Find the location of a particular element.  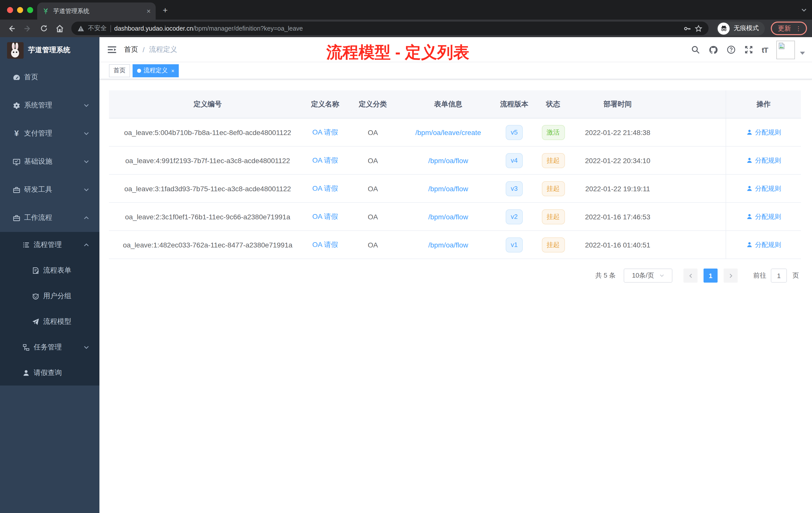

gauge-icon is located at coordinates (17, 77).